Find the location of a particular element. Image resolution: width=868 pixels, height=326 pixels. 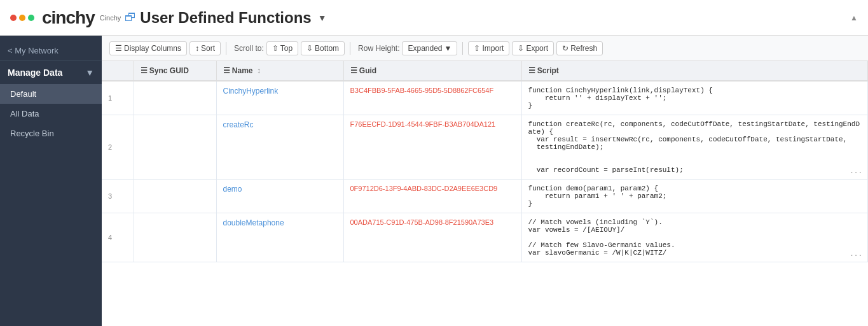

th-sync-guid: ☰ Sync GUID is located at coordinates (175, 71).